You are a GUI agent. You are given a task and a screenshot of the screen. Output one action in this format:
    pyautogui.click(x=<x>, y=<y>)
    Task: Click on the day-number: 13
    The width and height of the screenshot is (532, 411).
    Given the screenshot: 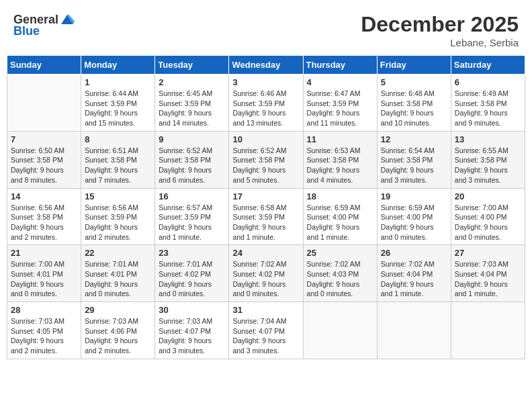 What is the action you would take?
    pyautogui.click(x=488, y=140)
    